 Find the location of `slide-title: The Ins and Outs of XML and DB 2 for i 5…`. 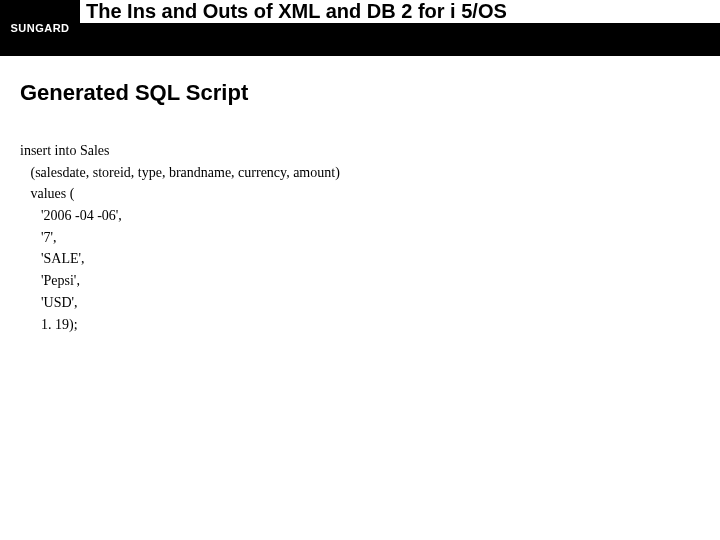

slide-title: The Ins and Outs of XML and DB 2 for i 5… is located at coordinates (296, 12).